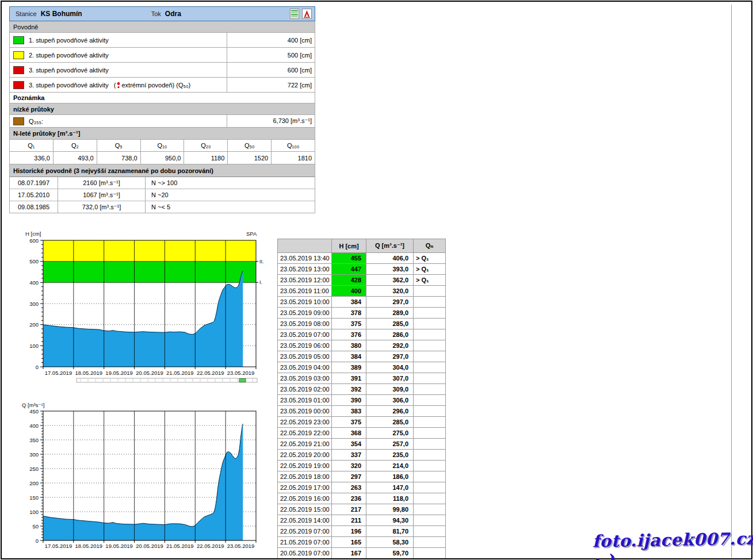  I want to click on reading-flow: 147,0, so click(390, 488).